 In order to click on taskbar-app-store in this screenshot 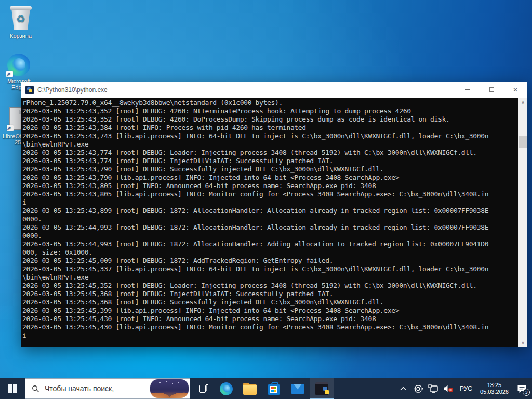, I will do `click(274, 389)`.